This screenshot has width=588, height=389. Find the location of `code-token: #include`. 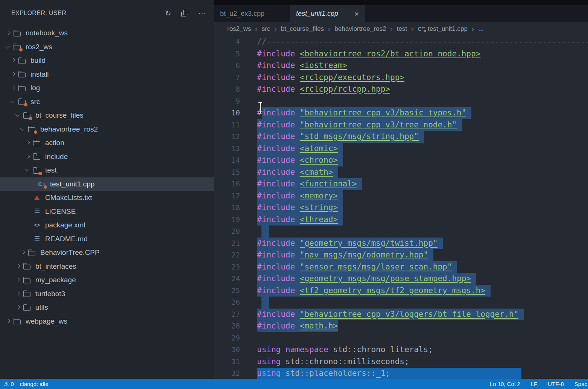

code-token: #include is located at coordinates (278, 267).